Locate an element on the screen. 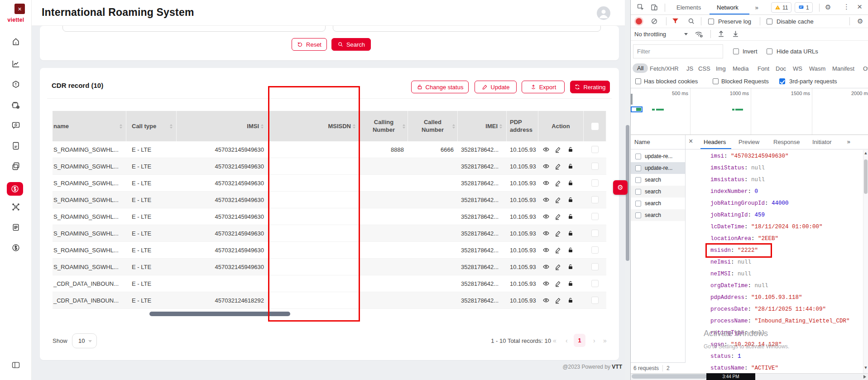  floating-settings-button: ⚙ is located at coordinates (620, 188).